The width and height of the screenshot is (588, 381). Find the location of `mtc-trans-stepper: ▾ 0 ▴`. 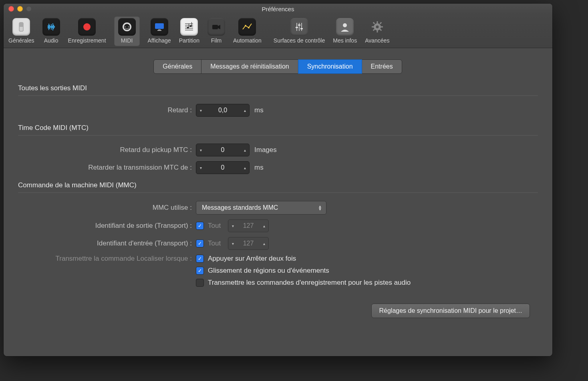

mtc-trans-stepper: ▾ 0 ▴ is located at coordinates (223, 168).